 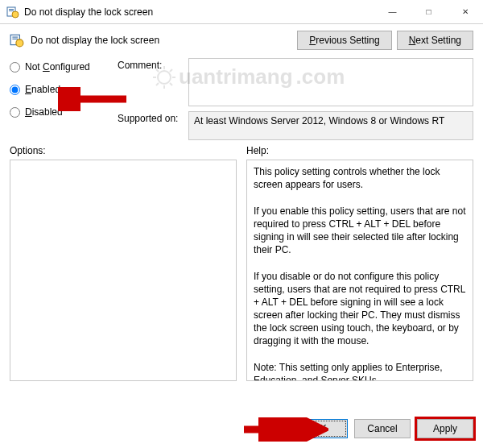 I want to click on minimize-button: ―, so click(x=393, y=11).